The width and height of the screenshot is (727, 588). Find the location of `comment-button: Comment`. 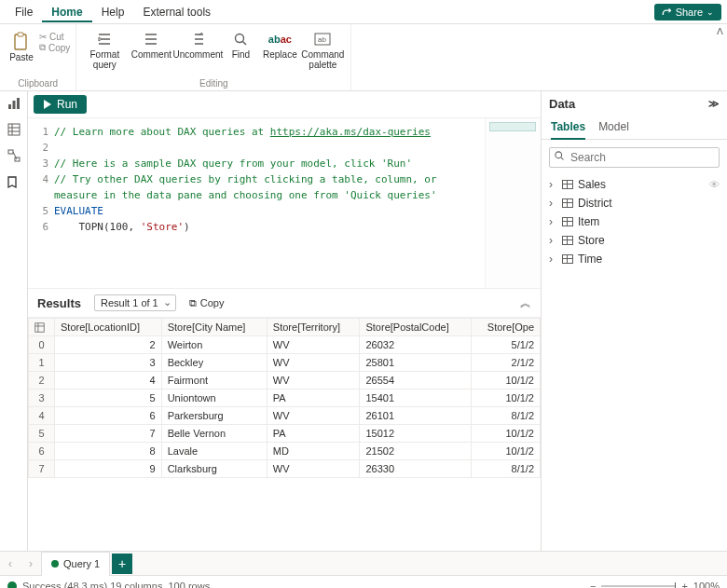

comment-button: Comment is located at coordinates (151, 48).